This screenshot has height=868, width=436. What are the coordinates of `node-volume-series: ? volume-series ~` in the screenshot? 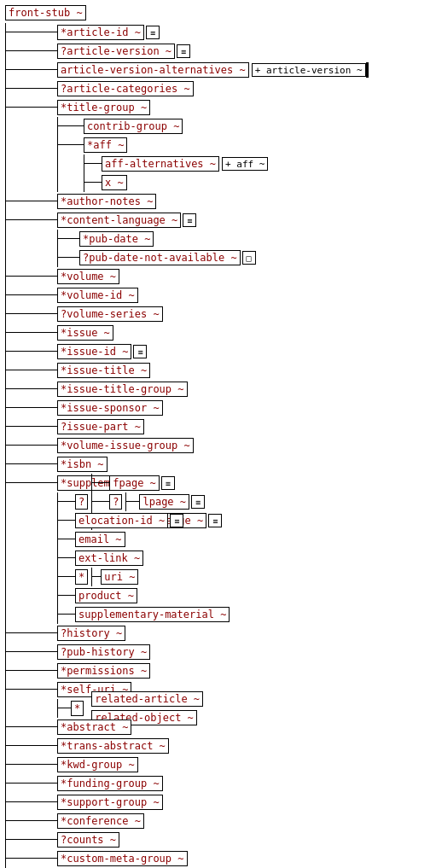 It's located at (110, 314).